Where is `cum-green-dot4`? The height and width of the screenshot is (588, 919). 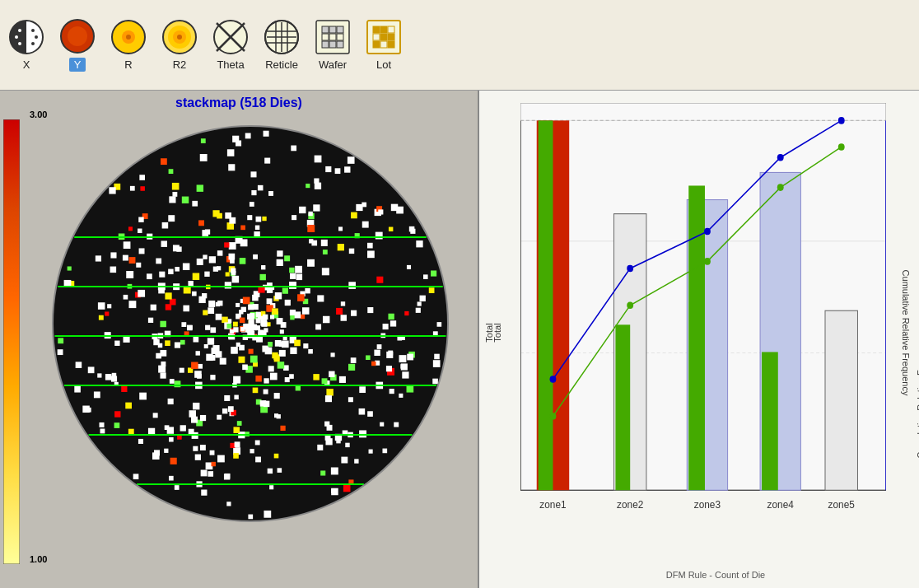 cum-green-dot4 is located at coordinates (781, 188).